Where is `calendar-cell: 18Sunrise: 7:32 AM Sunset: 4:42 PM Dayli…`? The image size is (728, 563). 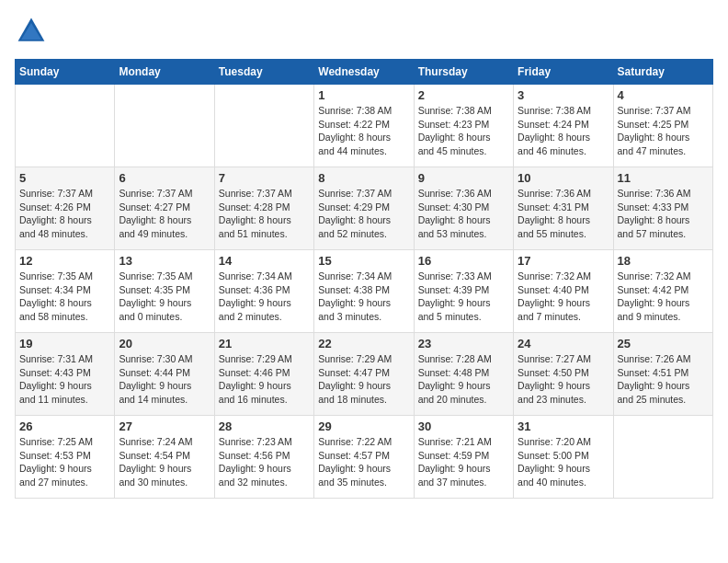
calendar-cell: 18Sunrise: 7:32 AM Sunset: 4:42 PM Dayli… is located at coordinates (663, 292).